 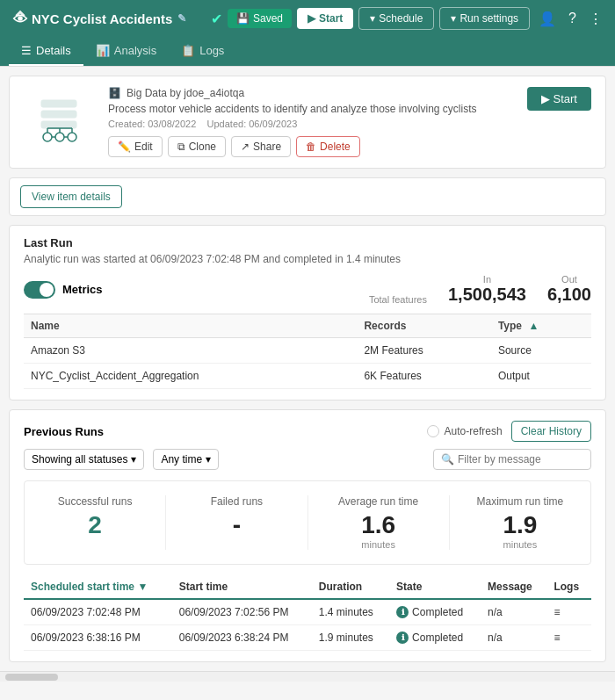 I want to click on share-button: ↗ Share, so click(x=261, y=147).